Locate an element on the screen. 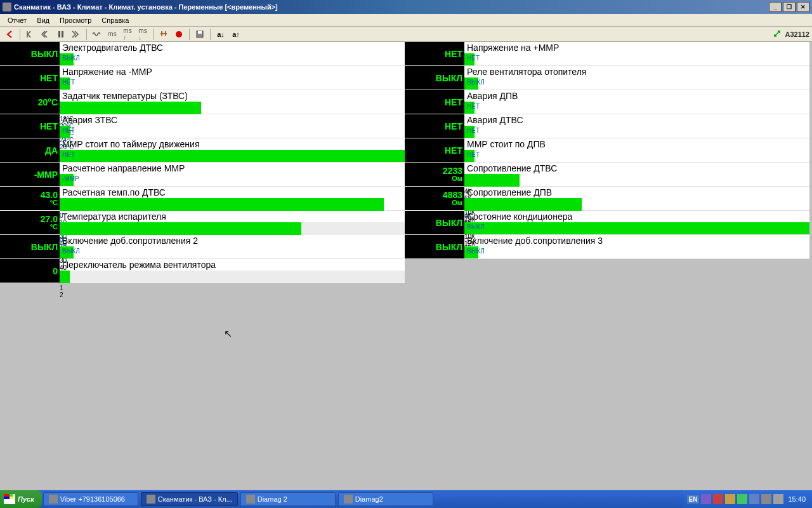 Image resolution: width=812 pixels, height=508 pixels. data-row: НЕТММР стоит по ДПВНЕТ is located at coordinates (607, 150).